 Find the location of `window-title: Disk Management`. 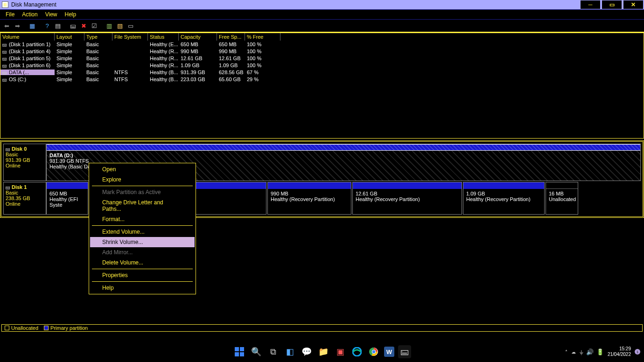

window-title: Disk Management is located at coordinates (295, 5).